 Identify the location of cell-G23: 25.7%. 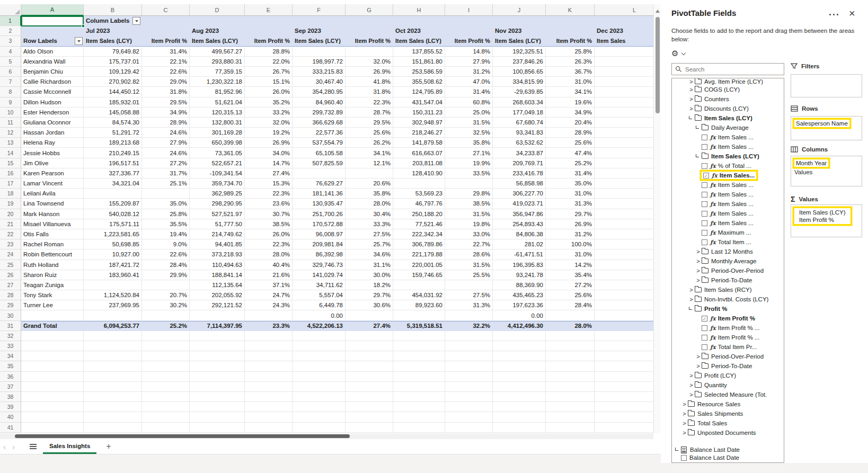
(369, 245).